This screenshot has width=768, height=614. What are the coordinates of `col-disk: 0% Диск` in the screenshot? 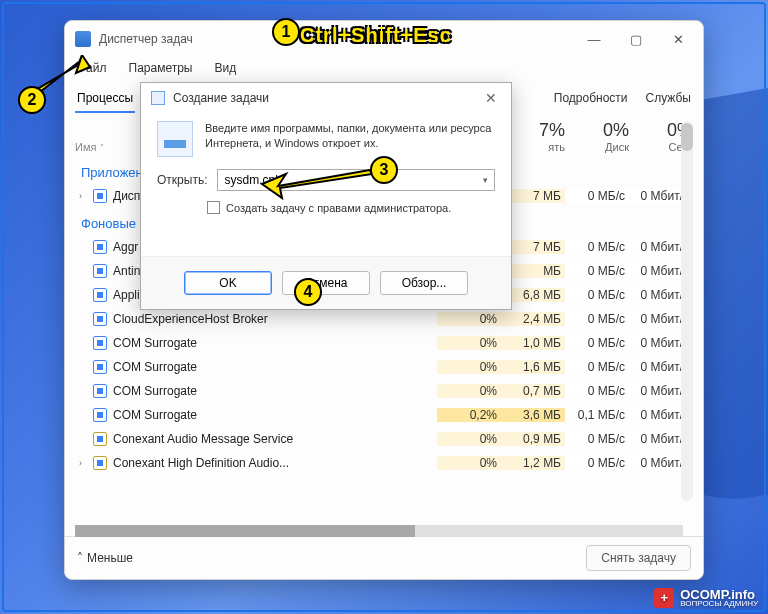 It's located at (597, 136).